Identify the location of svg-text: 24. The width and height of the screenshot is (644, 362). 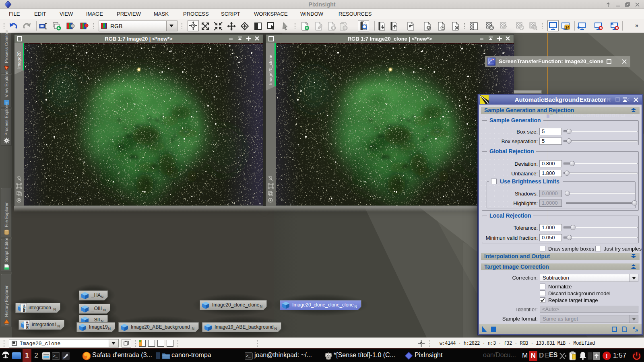
(567, 27).